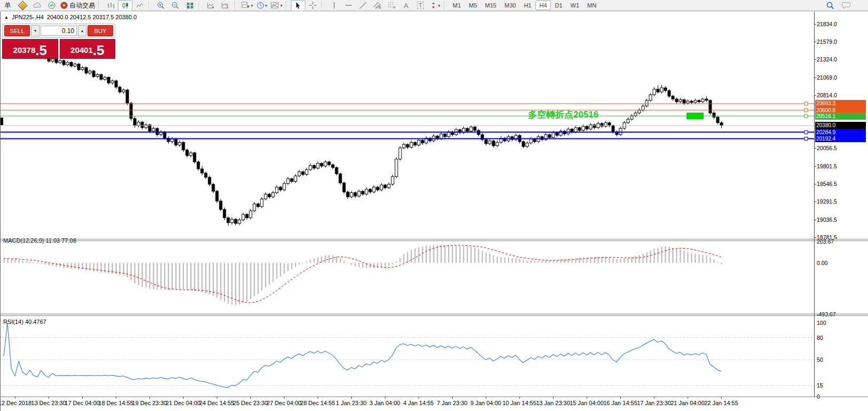 The width and height of the screenshot is (868, 411). I want to click on template-icon, so click(275, 5).